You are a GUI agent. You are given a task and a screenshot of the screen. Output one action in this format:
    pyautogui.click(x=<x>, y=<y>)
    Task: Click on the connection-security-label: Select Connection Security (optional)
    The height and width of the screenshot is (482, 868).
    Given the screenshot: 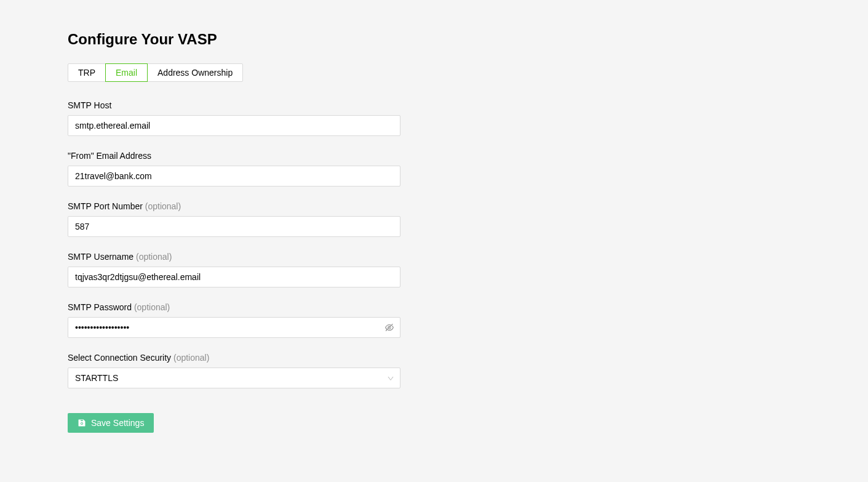 What is the action you would take?
    pyautogui.click(x=434, y=358)
    